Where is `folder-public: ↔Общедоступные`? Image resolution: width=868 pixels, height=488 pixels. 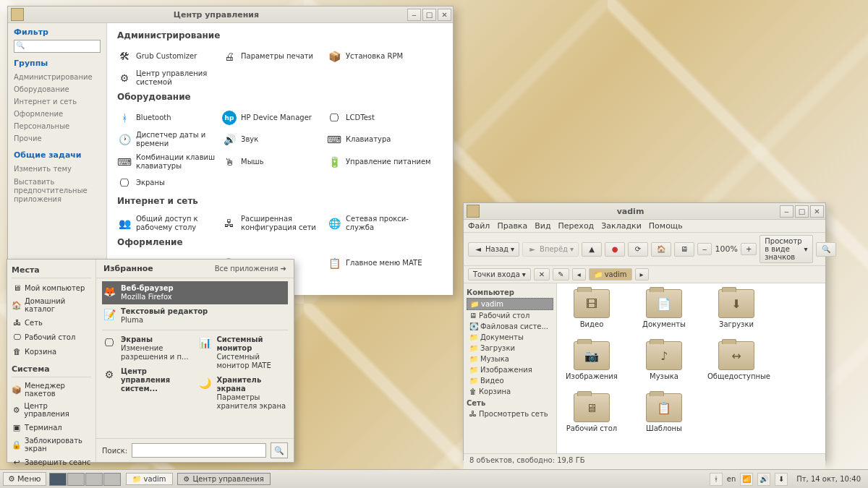 folder-public: ↔Общедоступные is located at coordinates (736, 361).